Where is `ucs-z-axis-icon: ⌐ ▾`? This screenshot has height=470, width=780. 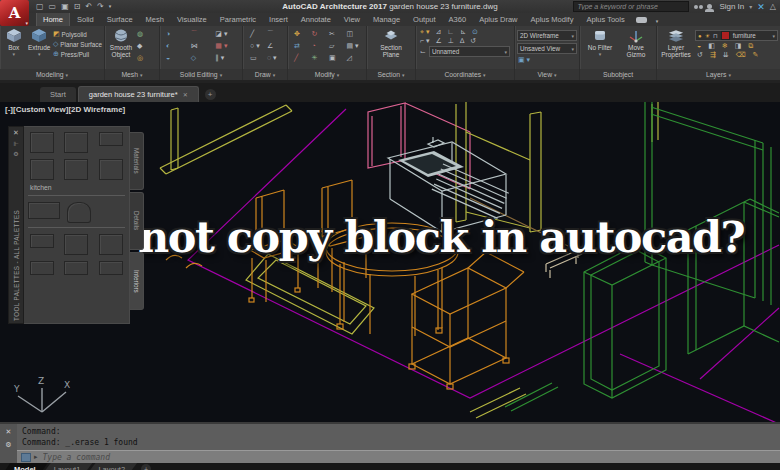
ucs-z-axis-icon: ⌐ ▾ is located at coordinates (425, 41).